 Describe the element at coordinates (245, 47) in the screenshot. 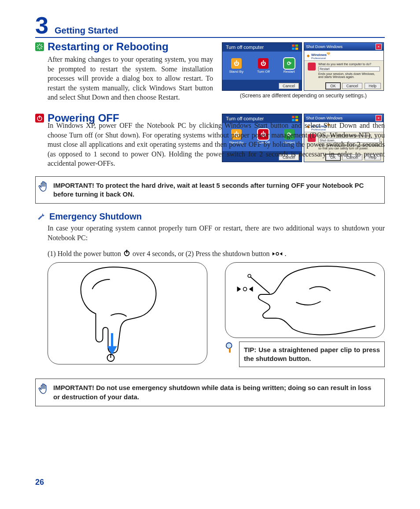

I see `xp-turnoff-title: Turn off computer` at that location.